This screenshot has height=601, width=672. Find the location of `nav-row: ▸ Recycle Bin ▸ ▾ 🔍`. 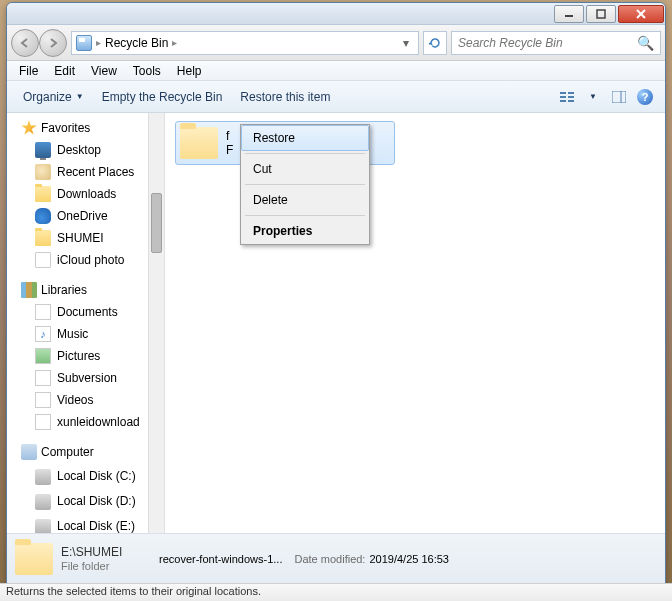

nav-row: ▸ Recycle Bin ▸ ▾ 🔍 is located at coordinates (336, 43).